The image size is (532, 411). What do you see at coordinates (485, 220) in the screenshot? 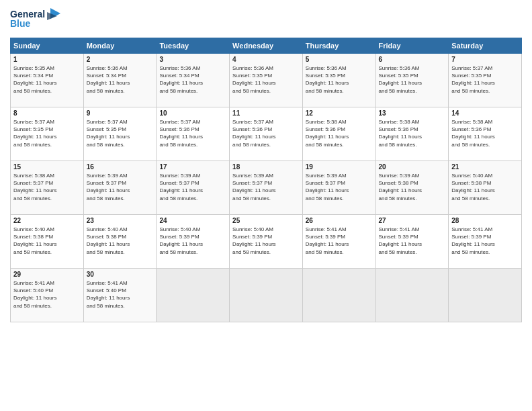
I see `day-number: 28` at bounding box center [485, 220].